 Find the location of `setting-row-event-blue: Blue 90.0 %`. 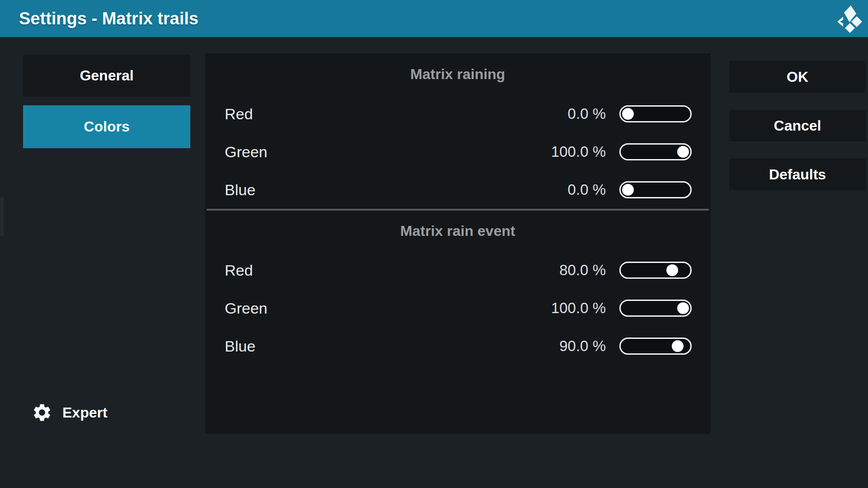

setting-row-event-blue: Blue 90.0 % is located at coordinates (458, 346).